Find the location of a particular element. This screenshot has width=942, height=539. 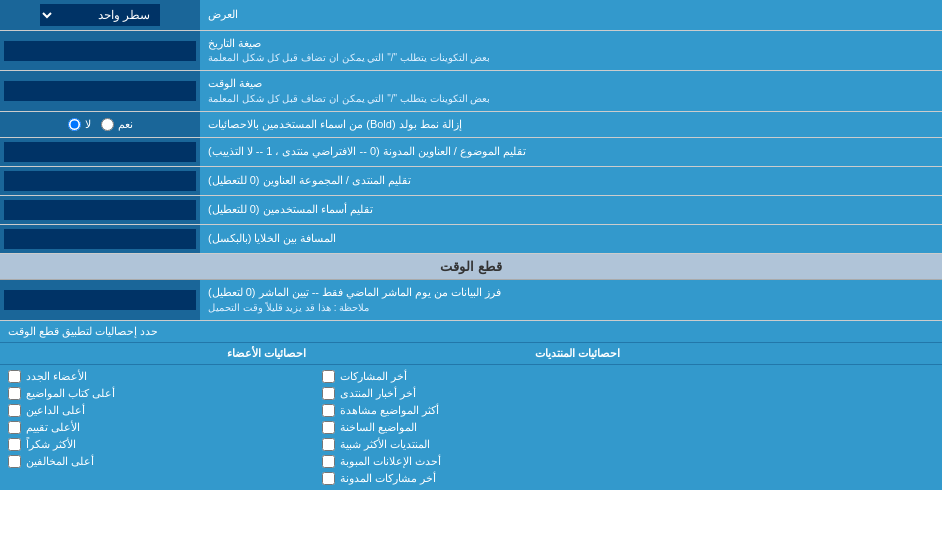

date-format-row: صيغة التاريخ بعض التكوينات يتطلب "/" الت… is located at coordinates (471, 51).